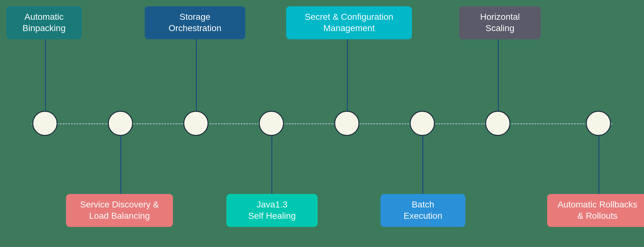  What do you see at coordinates (423, 210) in the screenshot?
I see `label-batch-execution: BatchExecution` at bounding box center [423, 210].